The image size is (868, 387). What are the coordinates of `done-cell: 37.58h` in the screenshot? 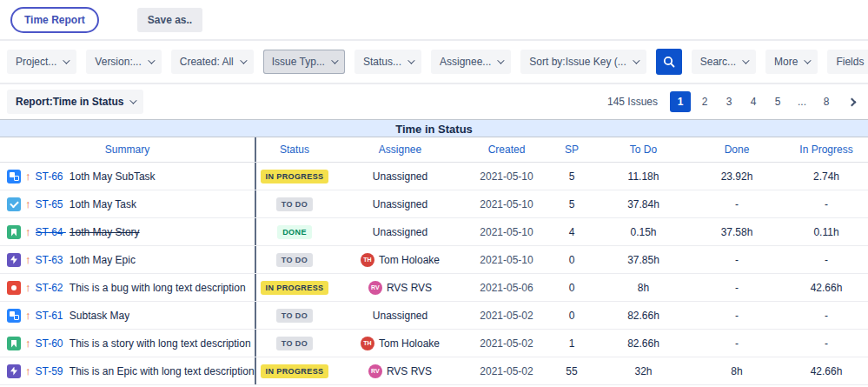 It's located at (737, 231).